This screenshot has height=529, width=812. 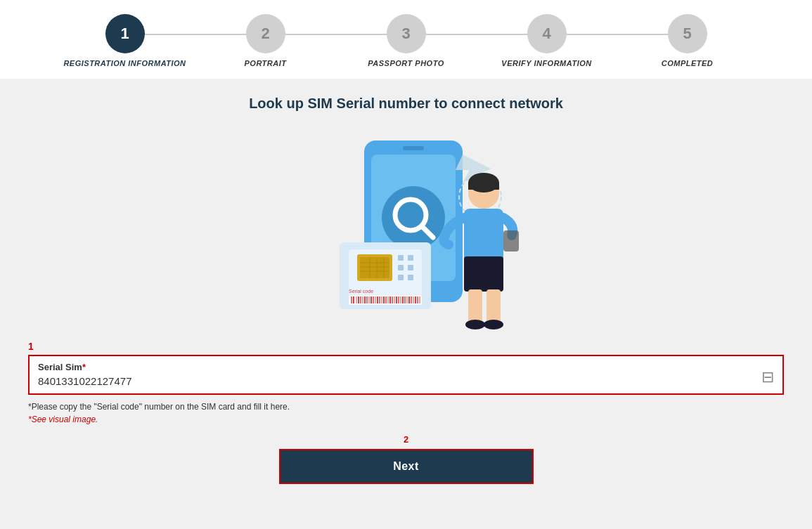 I want to click on step-5: 5 COMPLETED, so click(x=688, y=41).